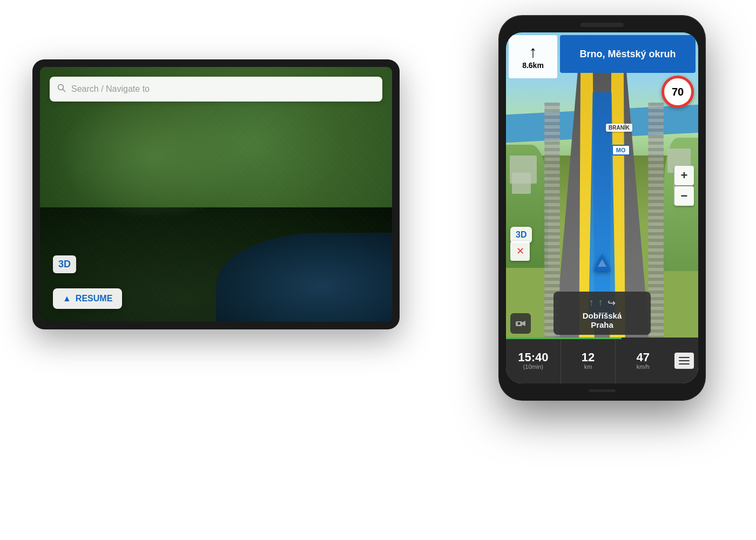 The height and width of the screenshot is (540, 756). Describe the element at coordinates (520, 251) in the screenshot. I see `cancel-route-button: ✕` at that location.